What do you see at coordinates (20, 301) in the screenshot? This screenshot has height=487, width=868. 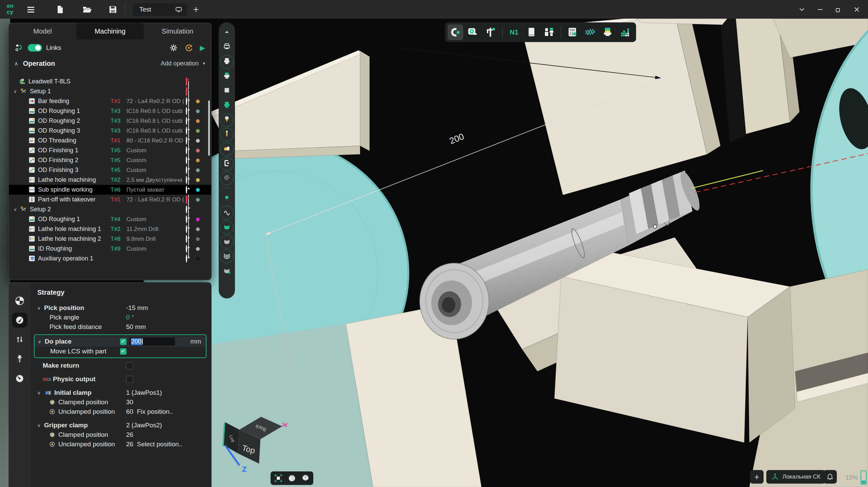 I see `workpiece-origin-icon` at bounding box center [20, 301].